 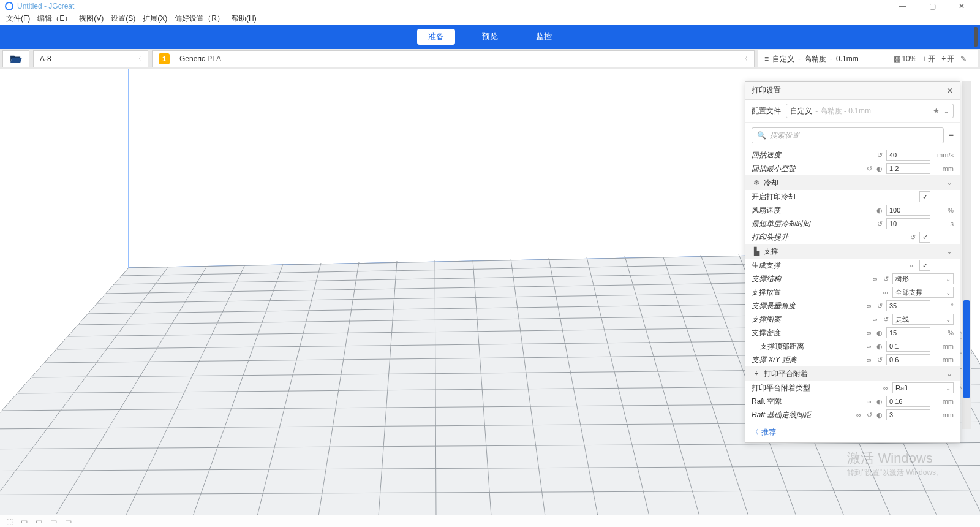 What do you see at coordinates (923, 279) in the screenshot?
I see `support-structure-select: 树形⌄` at bounding box center [923, 279].